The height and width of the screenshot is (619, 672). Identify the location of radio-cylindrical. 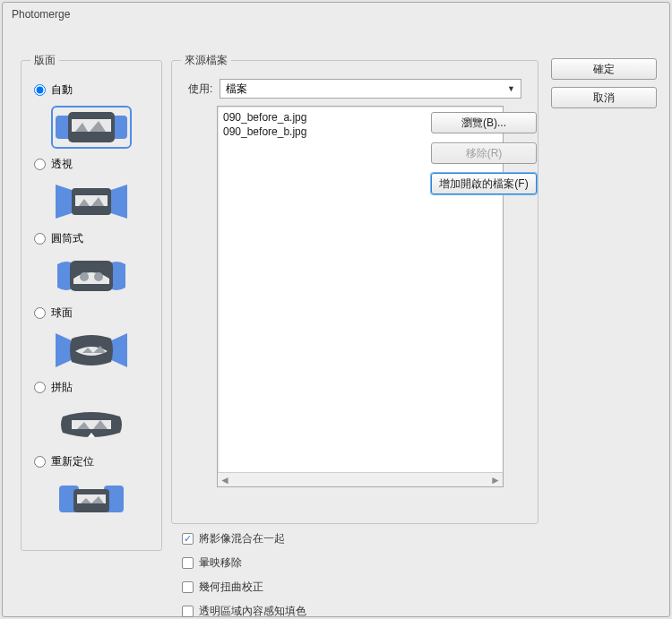
(39, 238).